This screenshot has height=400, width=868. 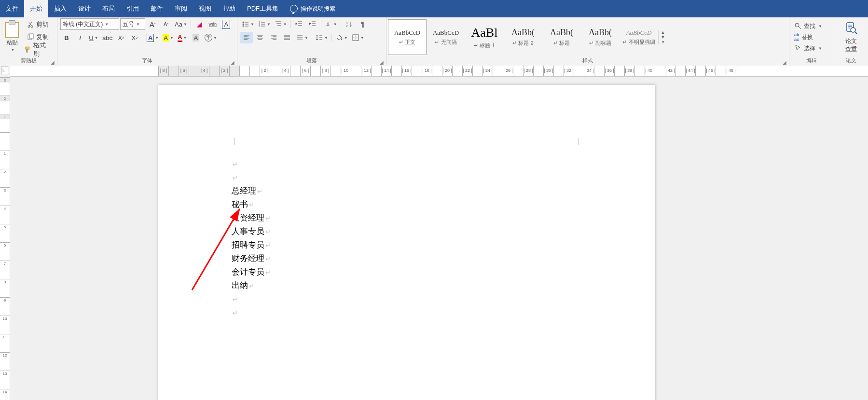 I want to click on replace-button: abac替换, so click(x=808, y=37).